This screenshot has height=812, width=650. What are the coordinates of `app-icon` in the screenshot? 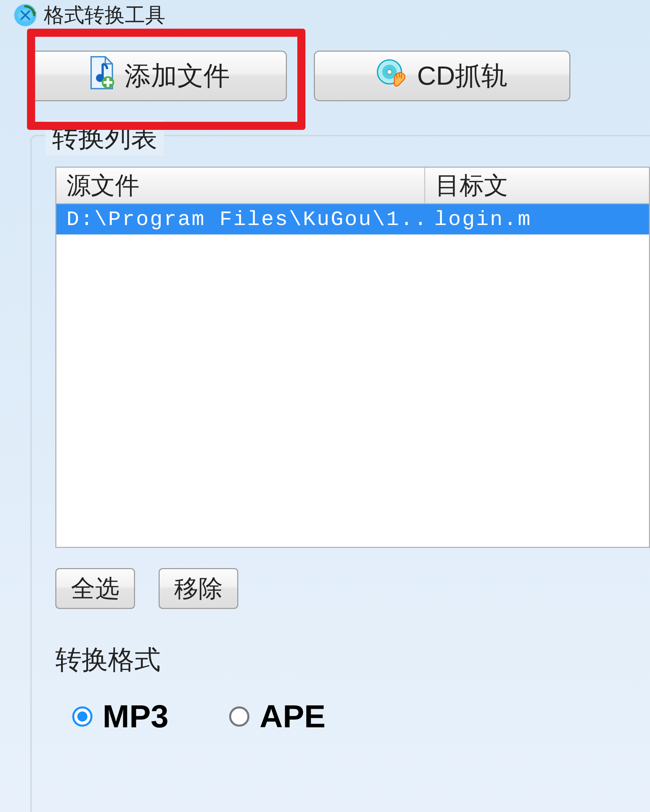 It's located at (26, 15).